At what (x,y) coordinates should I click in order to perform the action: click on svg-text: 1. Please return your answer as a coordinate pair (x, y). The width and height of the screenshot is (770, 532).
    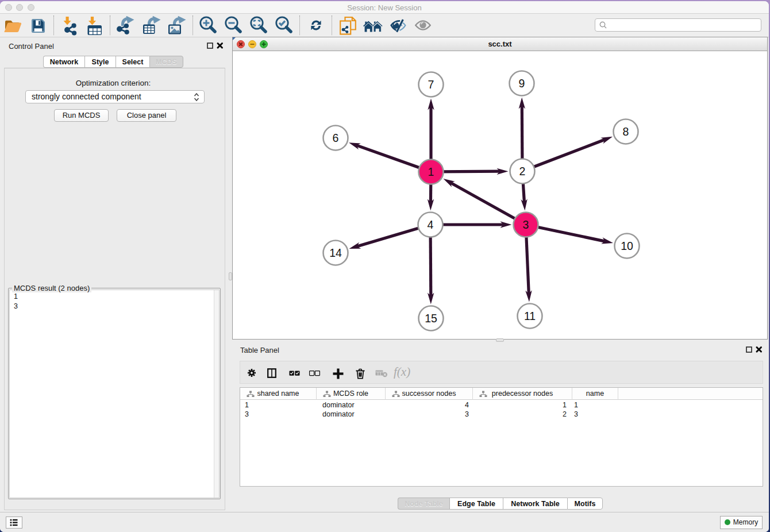
    Looking at the image, I should click on (431, 172).